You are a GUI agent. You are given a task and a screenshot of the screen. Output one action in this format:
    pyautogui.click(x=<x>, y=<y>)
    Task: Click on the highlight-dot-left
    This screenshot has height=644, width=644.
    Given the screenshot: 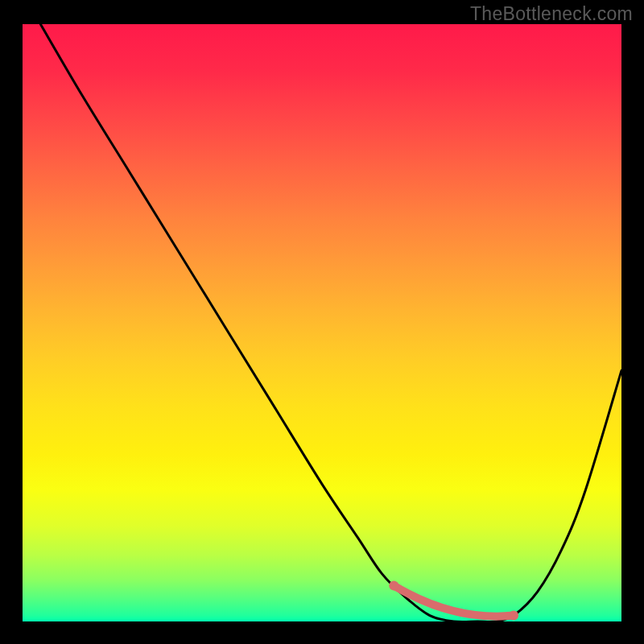 What is the action you would take?
    pyautogui.click(x=394, y=585)
    